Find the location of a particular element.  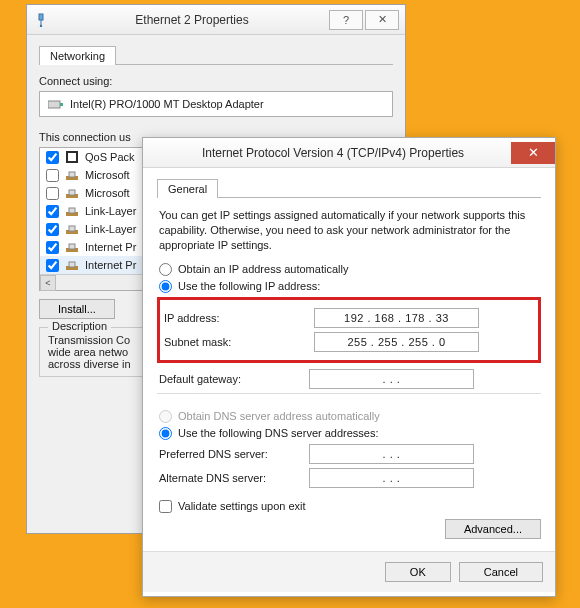

back-titlebar: Ethernet 2 Properties ? ✕ is located at coordinates (216, 20).